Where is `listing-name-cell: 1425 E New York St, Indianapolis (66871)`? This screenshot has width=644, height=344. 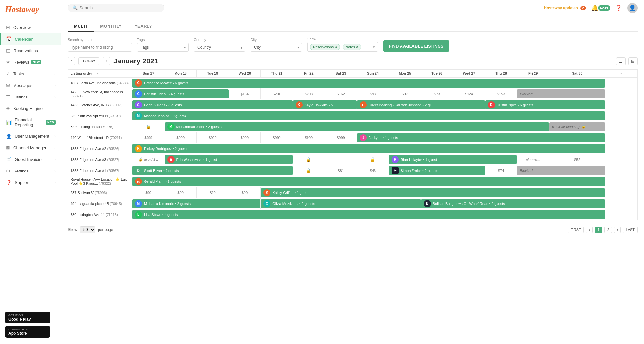
listing-name-cell: 1425 E New York St, Indianapolis (66871) is located at coordinates (100, 94).